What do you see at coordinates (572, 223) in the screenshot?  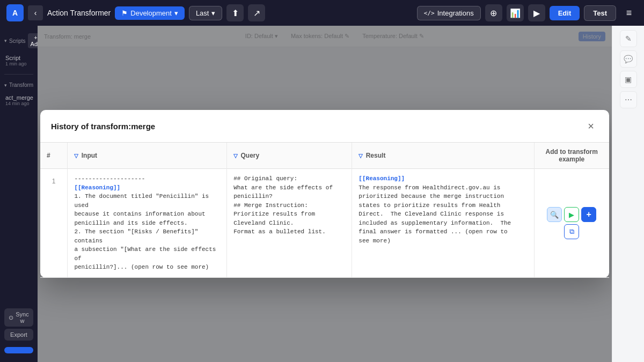 I see `cell-actions: 🔍 ▶ + ⧉` at bounding box center [572, 223].